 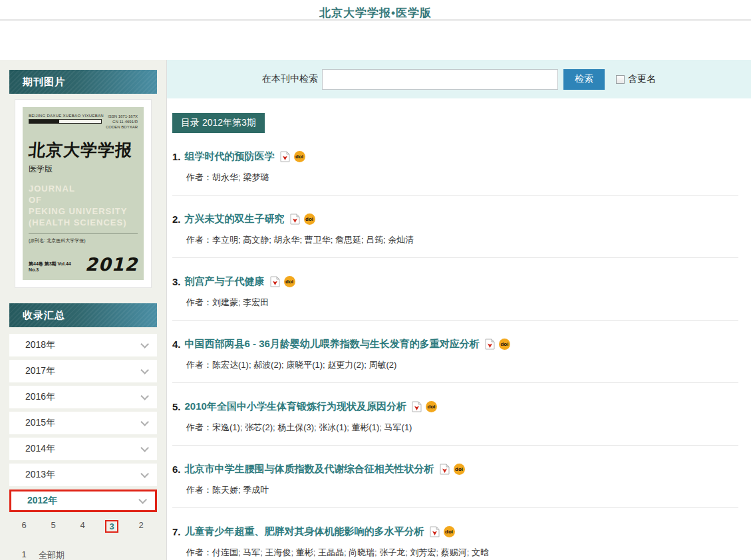 What do you see at coordinates (112, 527) in the screenshot?
I see `issue-link-3-selected: 3` at bounding box center [112, 527].